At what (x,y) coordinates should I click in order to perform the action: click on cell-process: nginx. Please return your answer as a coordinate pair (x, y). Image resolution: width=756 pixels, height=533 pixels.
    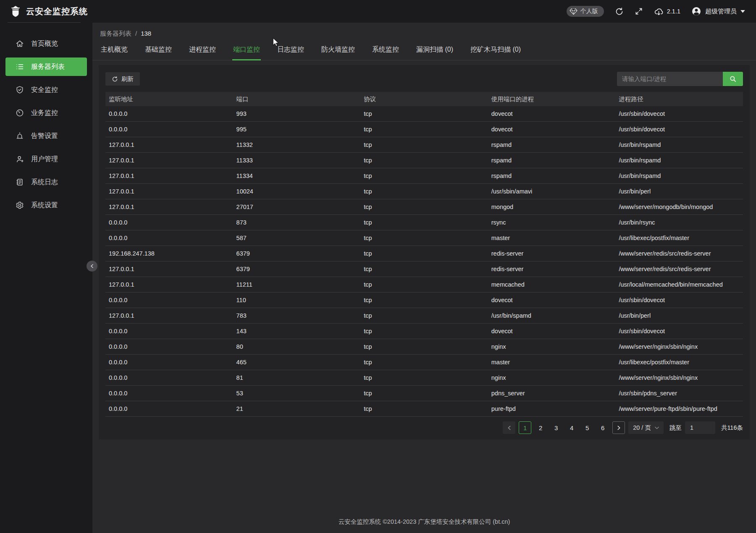
    Looking at the image, I should click on (552, 347).